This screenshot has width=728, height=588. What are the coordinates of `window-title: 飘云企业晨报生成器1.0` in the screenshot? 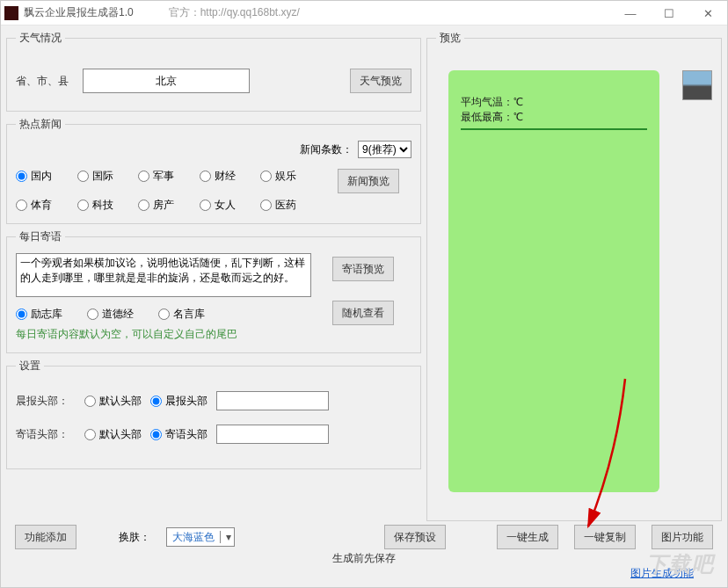 It's located at (79, 12).